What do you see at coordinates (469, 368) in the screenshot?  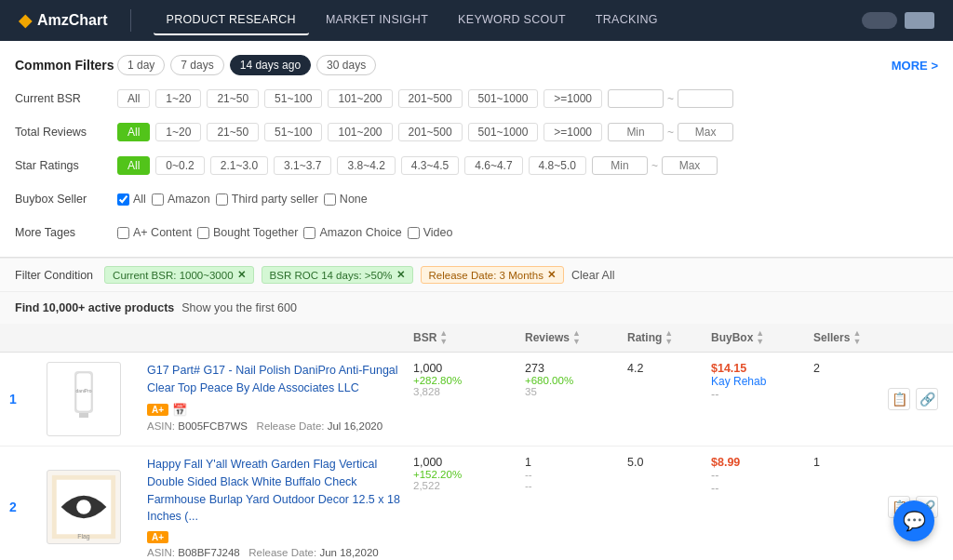 I see `bsr-main-1: 1,000` at bounding box center [469, 368].